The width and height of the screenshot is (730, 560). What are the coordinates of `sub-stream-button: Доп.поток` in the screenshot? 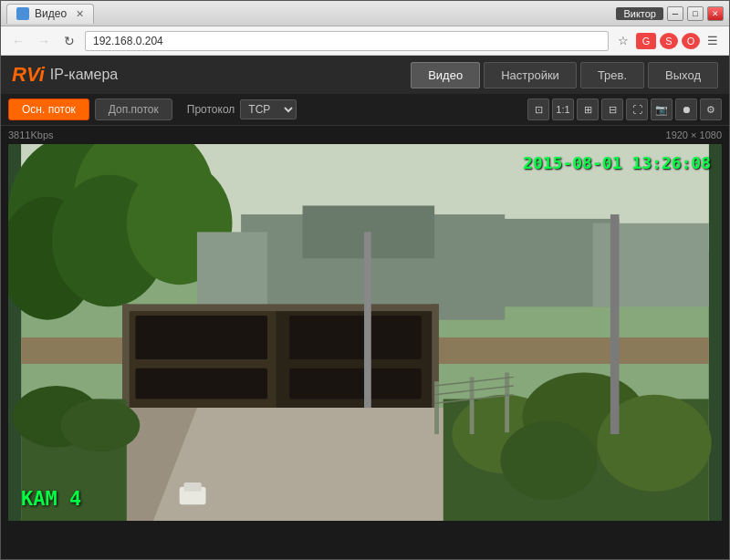 It's located at (133, 109).